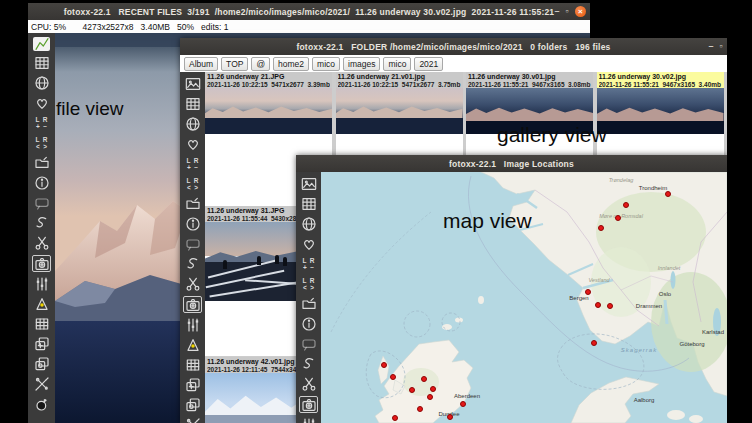 Image resolution: width=752 pixels, height=423 pixels. I want to click on thumbnail-image, so click(400, 111).